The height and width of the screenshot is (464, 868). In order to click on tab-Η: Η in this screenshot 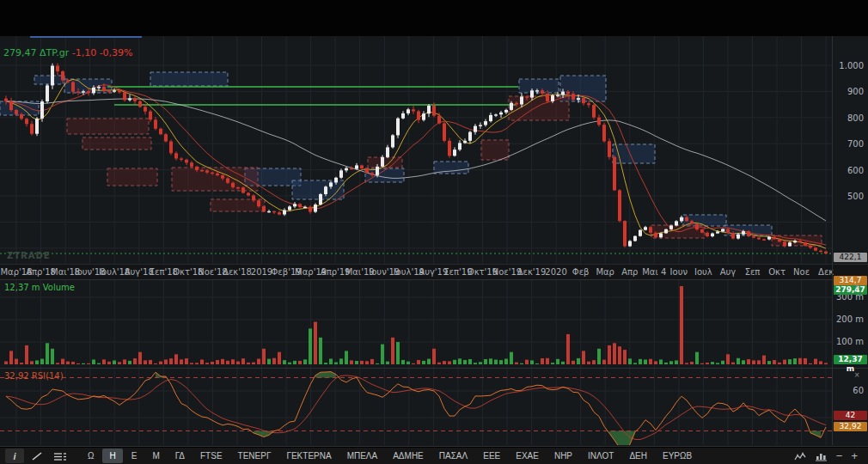, I will do `click(112, 455)`.